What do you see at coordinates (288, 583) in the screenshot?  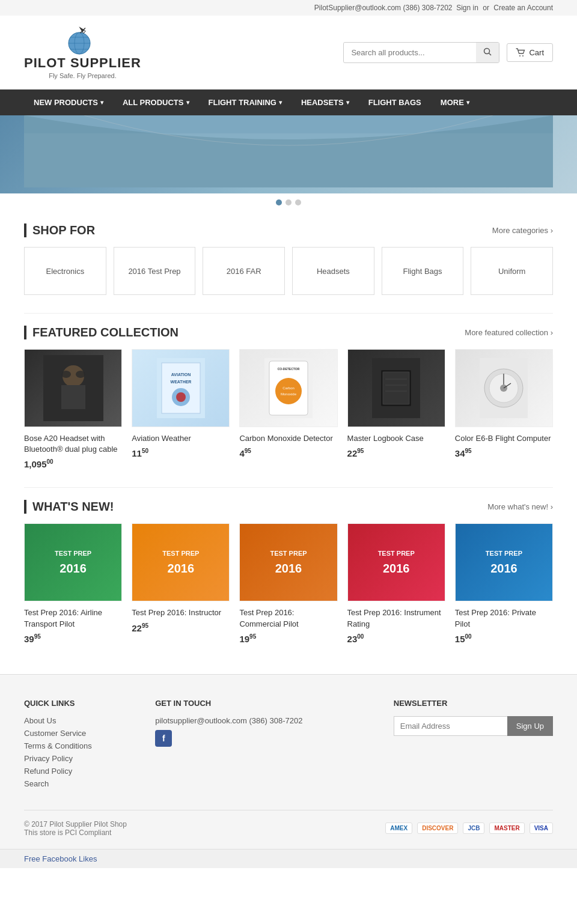 I see `product-card-commercial: TEST PREP 2016 Test Prep 2016: Commercia…` at bounding box center [288, 583].